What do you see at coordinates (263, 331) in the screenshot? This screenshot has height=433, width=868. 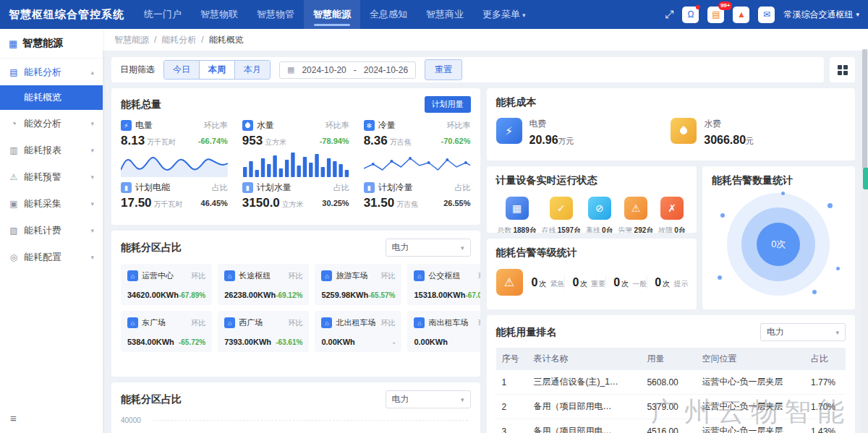 I see `zone-tile: ⌂西广场环比 7393.00KWh-63.61%` at bounding box center [263, 331].